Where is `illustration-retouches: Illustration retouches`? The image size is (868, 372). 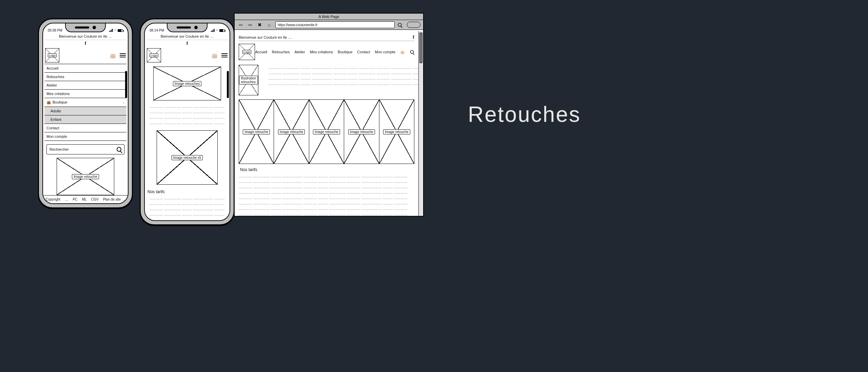
illustration-retouches: Illustration retouches is located at coordinates (249, 80).